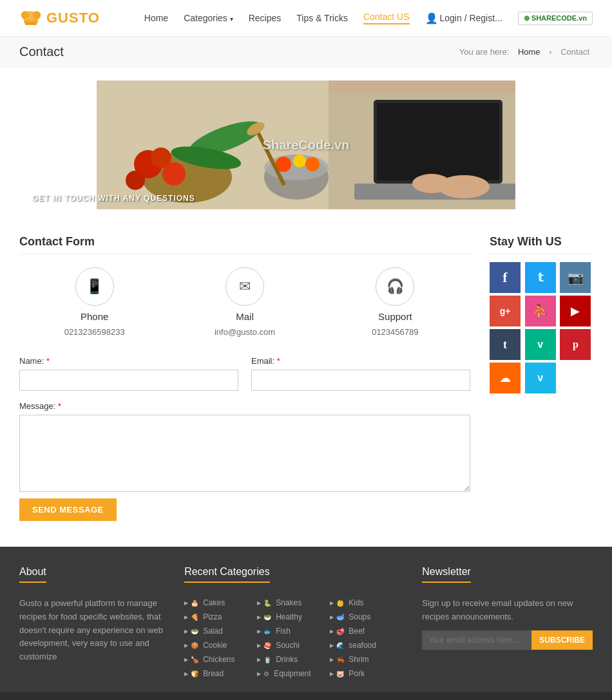 The height and width of the screenshot is (700, 612). Describe the element at coordinates (368, 18) in the screenshot. I see `main-nav: Home Categories ▾ Recipes Tips & Tricks …` at that location.